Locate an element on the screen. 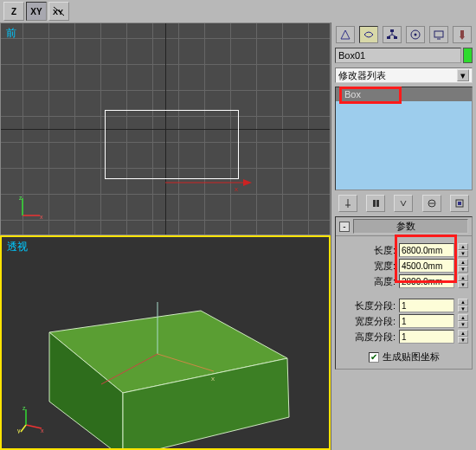 This screenshot has width=476, height=450. z-button: Z is located at coordinates (14, 11).